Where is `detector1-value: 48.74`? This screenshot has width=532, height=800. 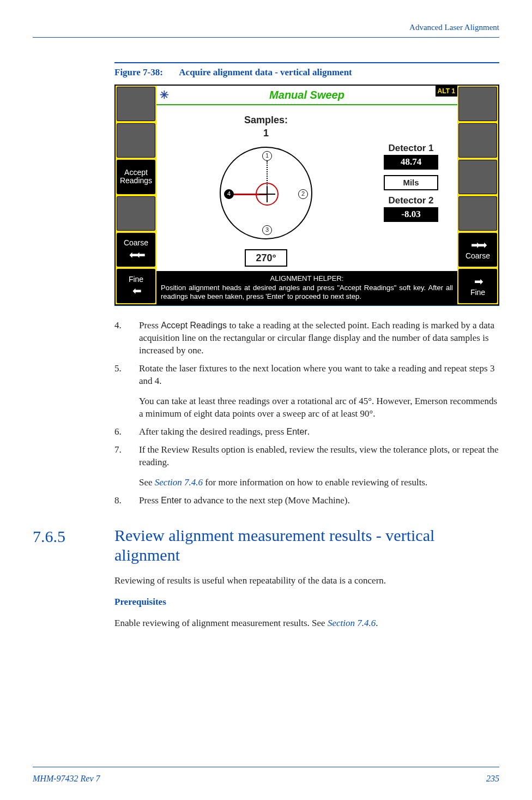
detector1-value: 48.74 is located at coordinates (411, 163).